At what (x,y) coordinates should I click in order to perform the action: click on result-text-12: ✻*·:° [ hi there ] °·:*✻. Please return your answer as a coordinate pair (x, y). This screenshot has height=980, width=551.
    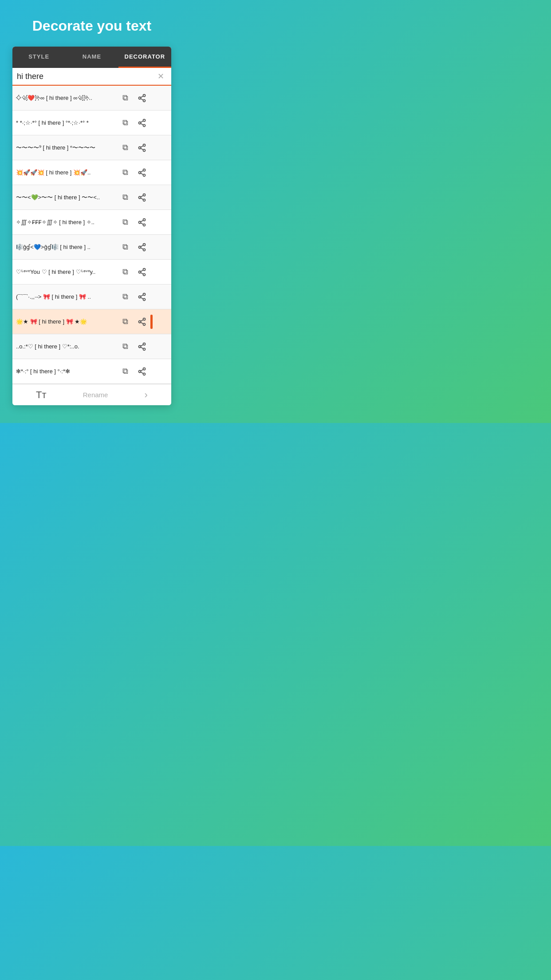
    Looking at the image, I should click on (67, 371).